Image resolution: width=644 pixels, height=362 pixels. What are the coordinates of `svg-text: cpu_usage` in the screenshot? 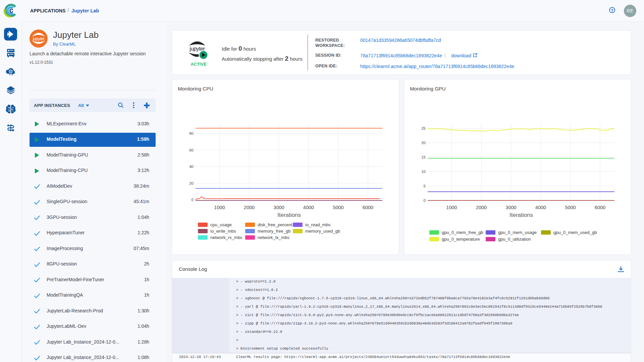 It's located at (221, 225).